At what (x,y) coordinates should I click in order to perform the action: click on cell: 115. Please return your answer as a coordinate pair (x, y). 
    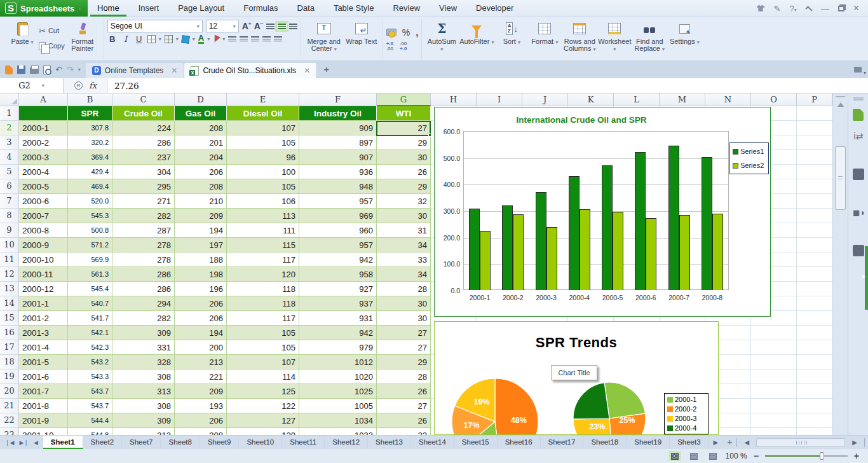
    Looking at the image, I should click on (263, 245).